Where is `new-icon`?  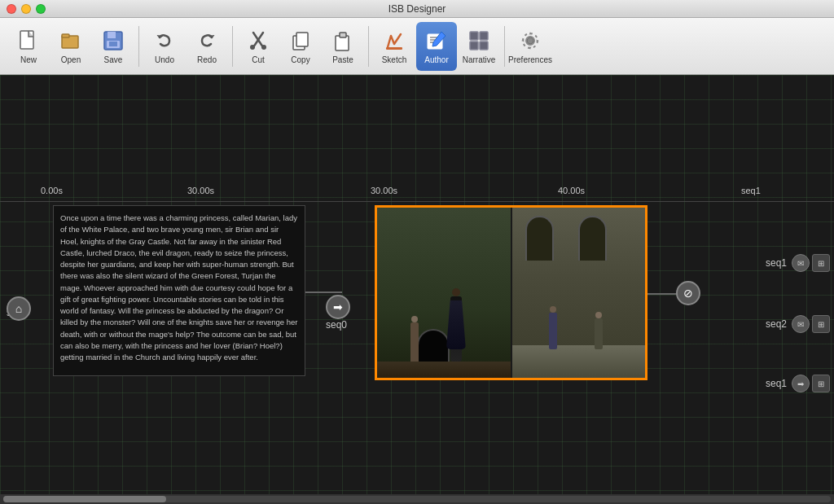 new-icon is located at coordinates (29, 41).